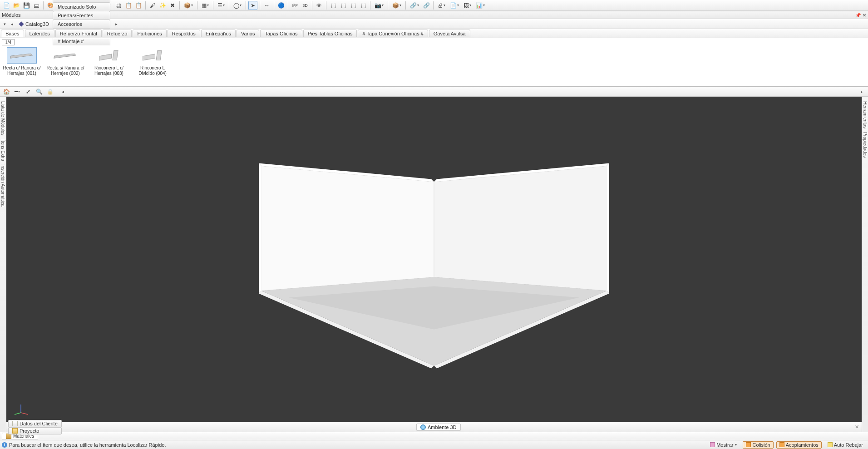 Image resolution: width=868 pixels, height=449 pixels. I want to click on tab-datos-del-cliente: Datos del Cliente, so click(35, 424).